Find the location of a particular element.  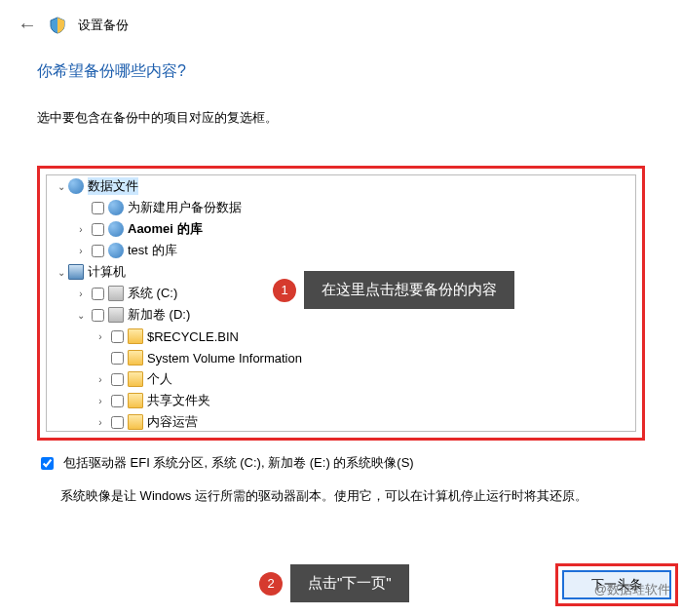

node-label: 系统 (C:) is located at coordinates (152, 293).